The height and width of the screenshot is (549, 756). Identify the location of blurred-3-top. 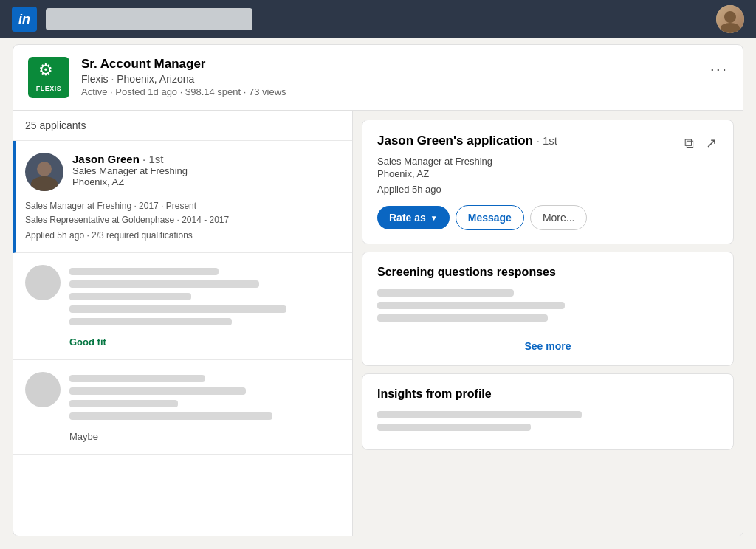
(183, 398).